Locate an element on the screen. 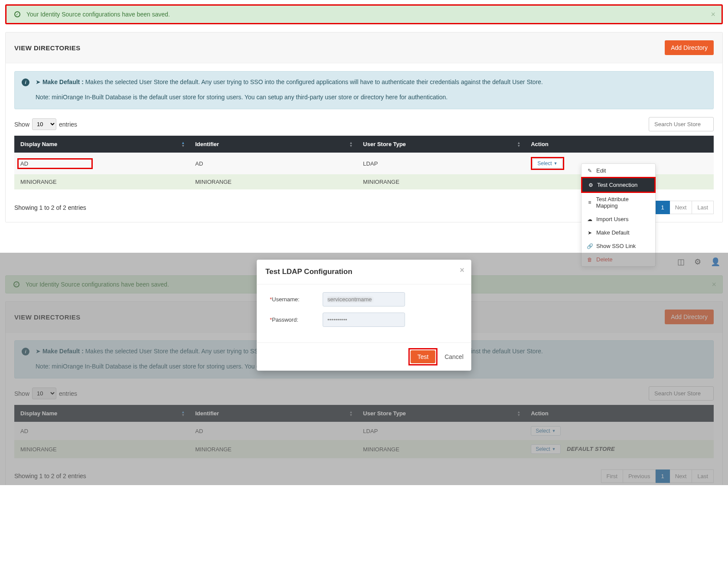  modal-title: Test LDAP Configuration is located at coordinates (309, 271).